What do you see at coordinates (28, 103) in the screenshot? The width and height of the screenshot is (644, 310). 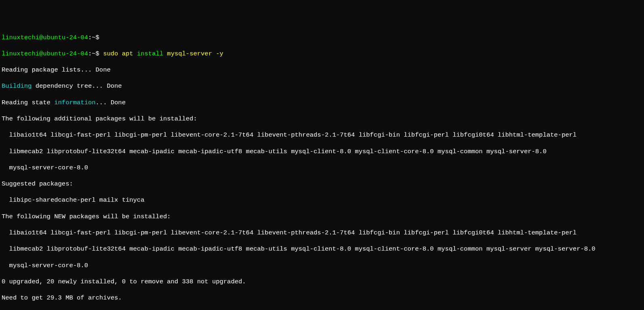 I see `output-text: Reading state` at bounding box center [28, 103].